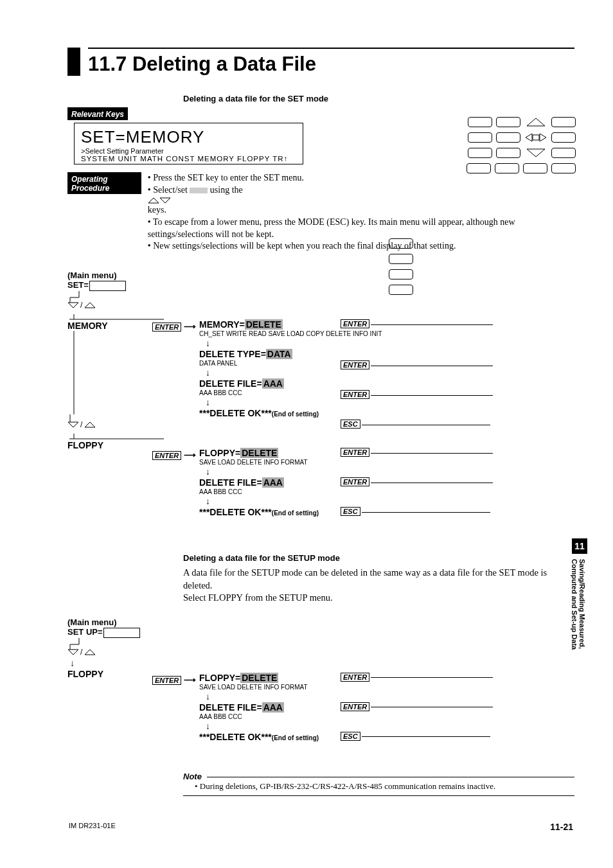 This screenshot has width=613, height=868. Describe the element at coordinates (355, 677) in the screenshot. I see `enter-key-6: ENTER` at that location.